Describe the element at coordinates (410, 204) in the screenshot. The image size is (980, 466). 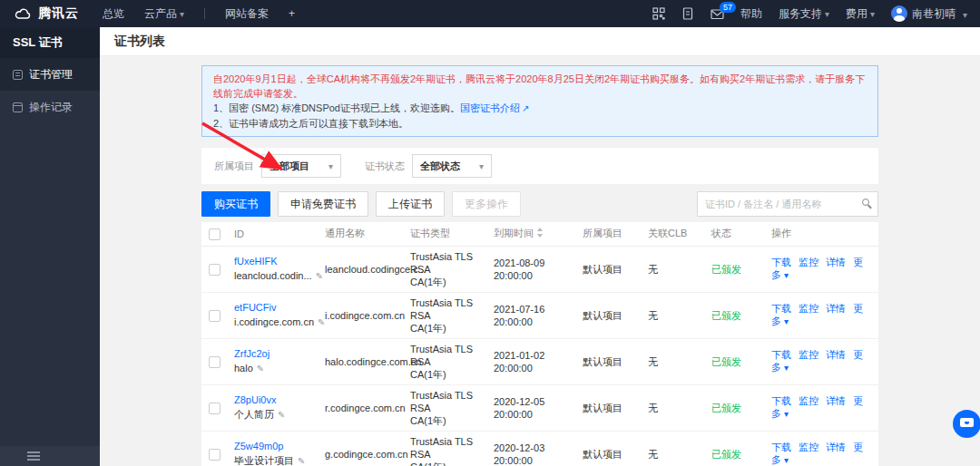
I see `toolbar-button: 上传证书` at that location.